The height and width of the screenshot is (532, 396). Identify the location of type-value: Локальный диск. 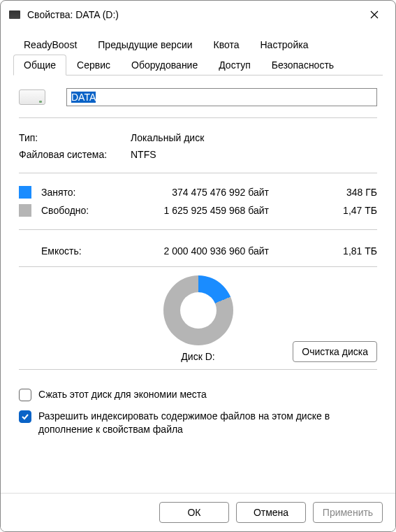
(254, 138).